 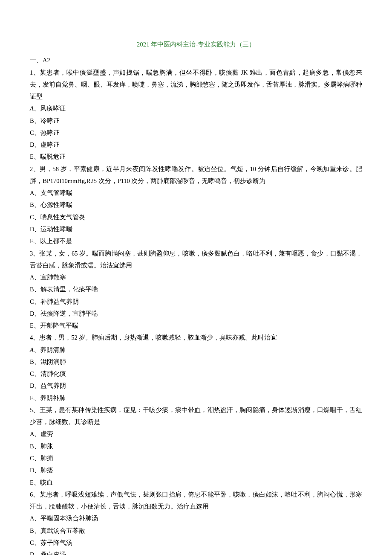 What do you see at coordinates (196, 350) in the screenshot?
I see `option: A、养阴清肺` at bounding box center [196, 350].